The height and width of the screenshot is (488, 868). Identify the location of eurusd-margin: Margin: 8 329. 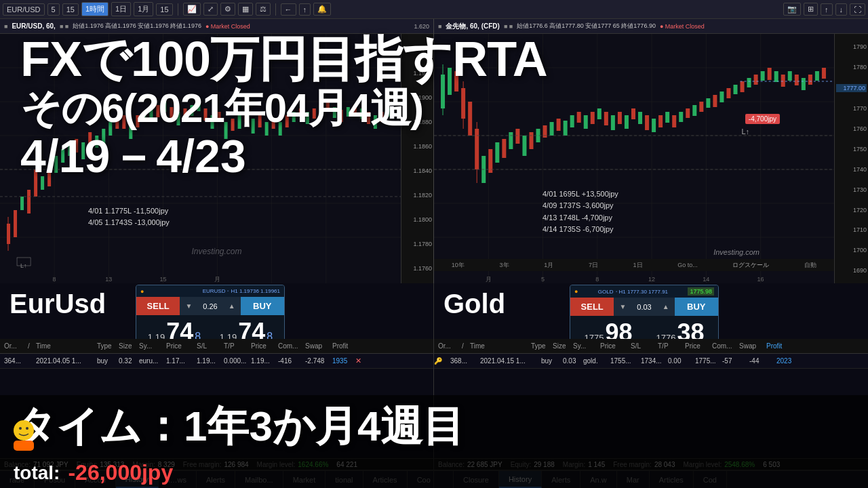
(153, 465).